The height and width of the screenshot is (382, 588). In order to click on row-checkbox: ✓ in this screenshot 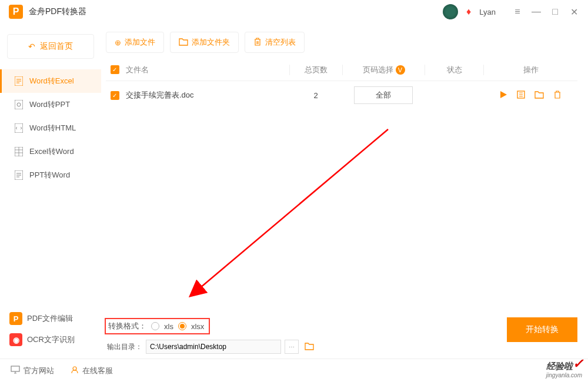, I will do `click(115, 95)`.